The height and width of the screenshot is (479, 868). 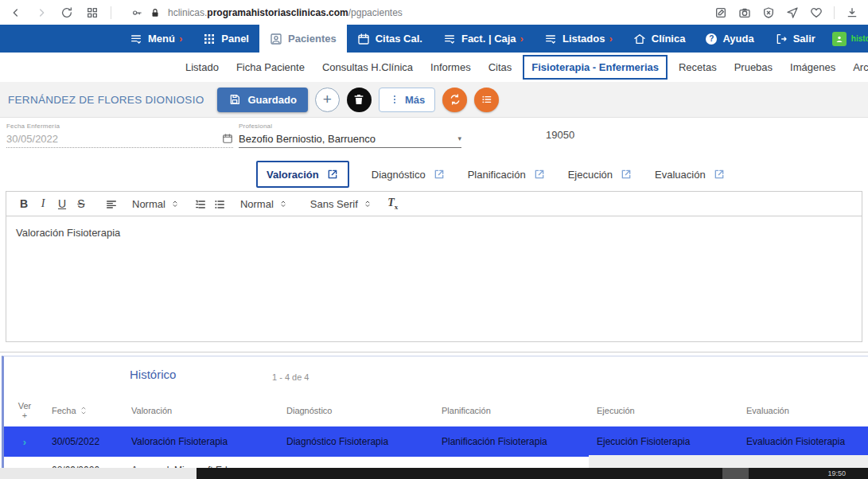 What do you see at coordinates (41, 13) in the screenshot?
I see `forward-icon` at bounding box center [41, 13].